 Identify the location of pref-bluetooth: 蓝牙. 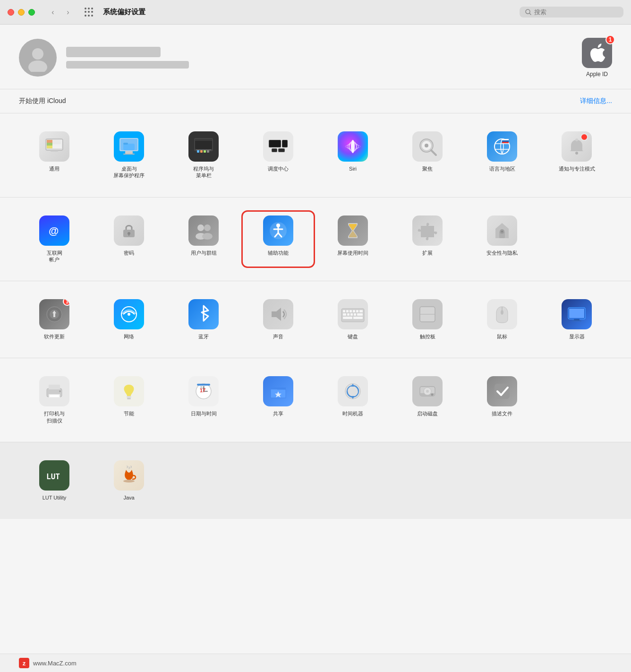
(204, 319).